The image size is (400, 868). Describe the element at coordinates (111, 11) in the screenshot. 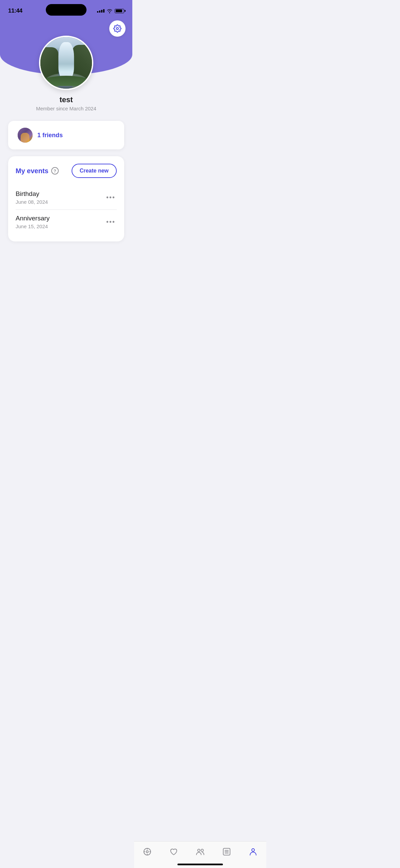

I see `status-icons` at that location.